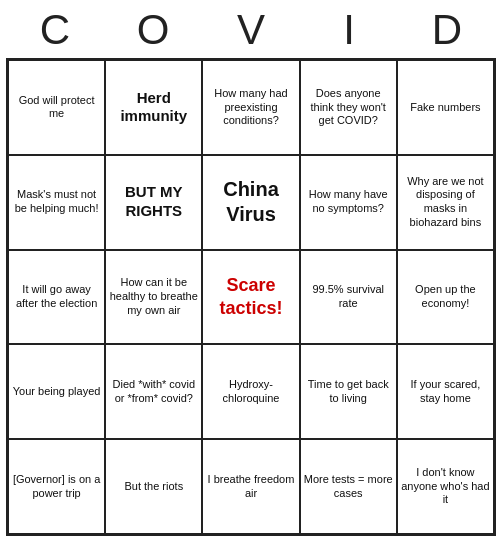 This screenshot has height=544, width=502. I want to click on bingo-cell: If your scared, stay home, so click(446, 392).